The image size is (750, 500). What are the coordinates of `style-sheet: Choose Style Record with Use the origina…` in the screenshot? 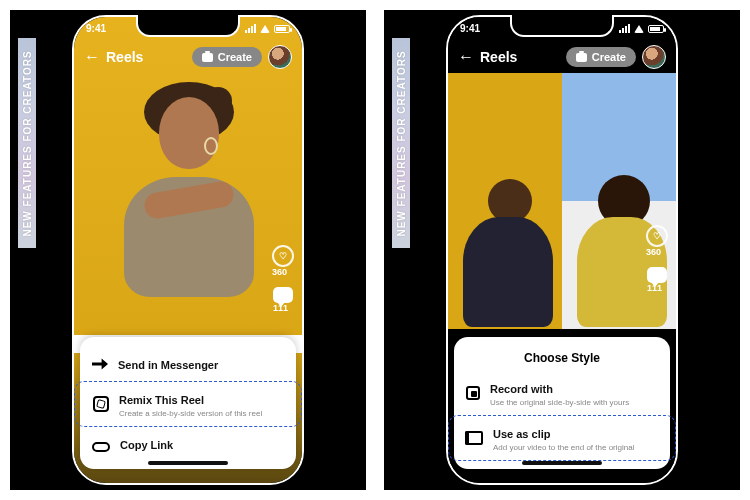 It's located at (562, 403).